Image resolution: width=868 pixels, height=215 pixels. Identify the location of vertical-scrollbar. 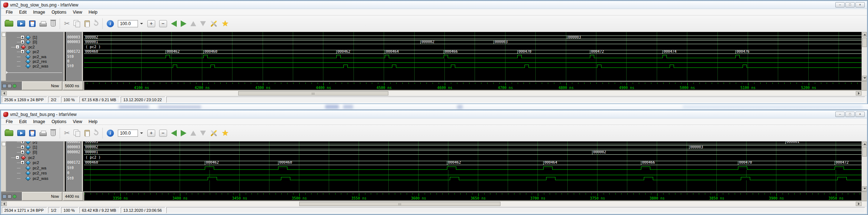
(864, 56).